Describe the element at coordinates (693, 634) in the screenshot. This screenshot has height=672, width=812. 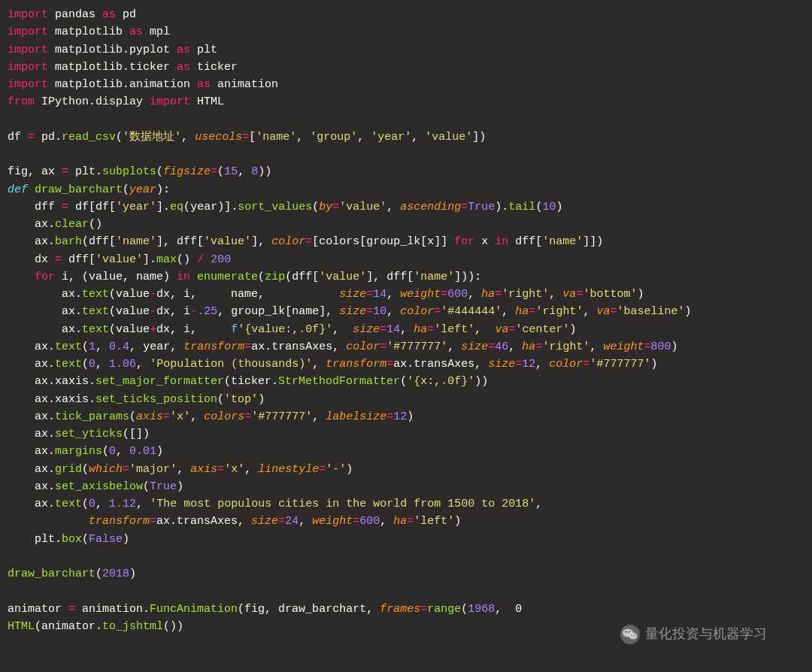
I see `wechat-watermark: 量化投资与机器学习` at that location.